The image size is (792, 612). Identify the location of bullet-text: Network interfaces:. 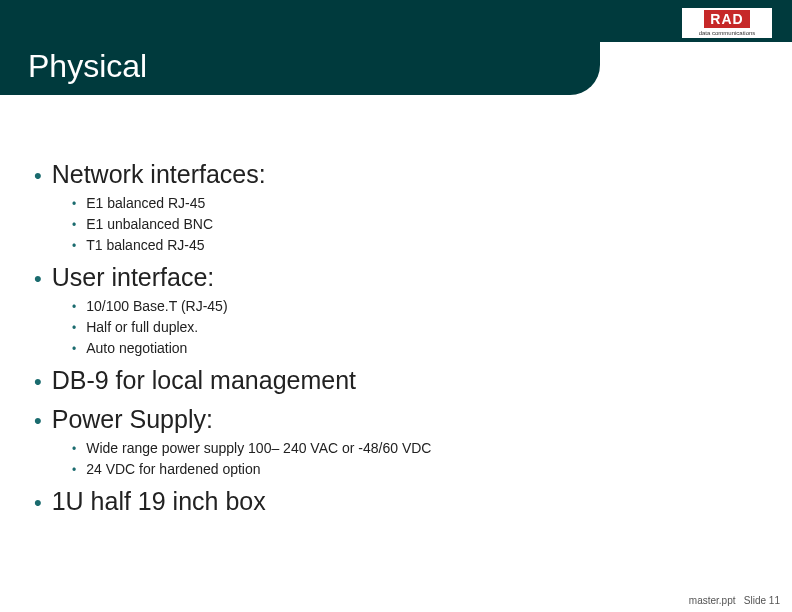
(159, 174).